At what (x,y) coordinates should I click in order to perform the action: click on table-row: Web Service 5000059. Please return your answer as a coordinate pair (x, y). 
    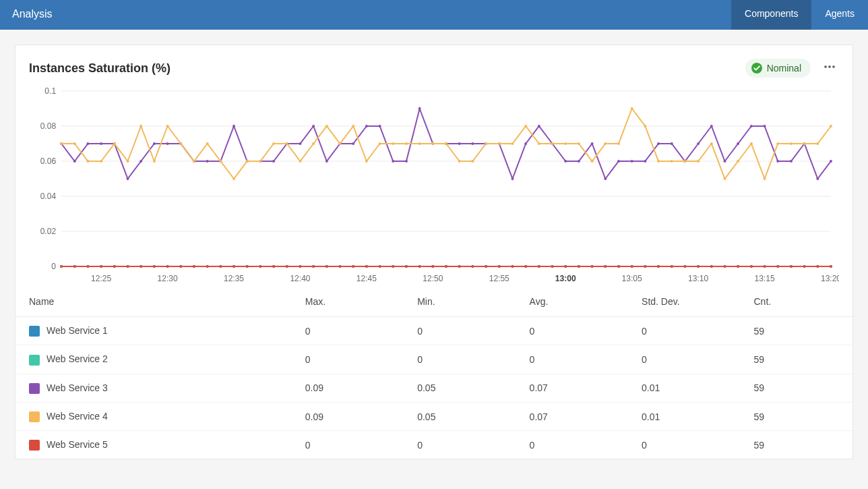
    Looking at the image, I should click on (434, 445).